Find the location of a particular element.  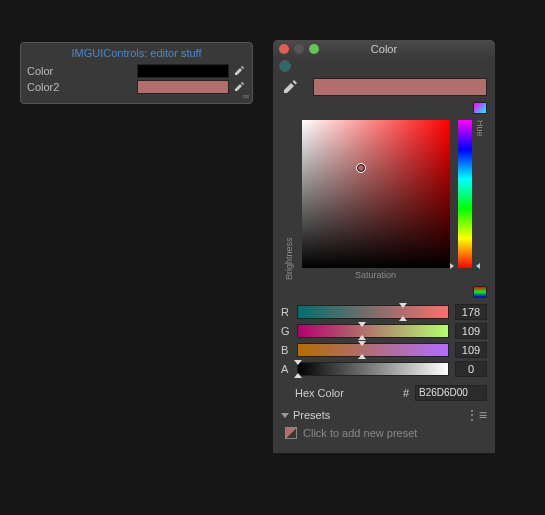

saturation-axis-label: Saturation is located at coordinates (376, 275).